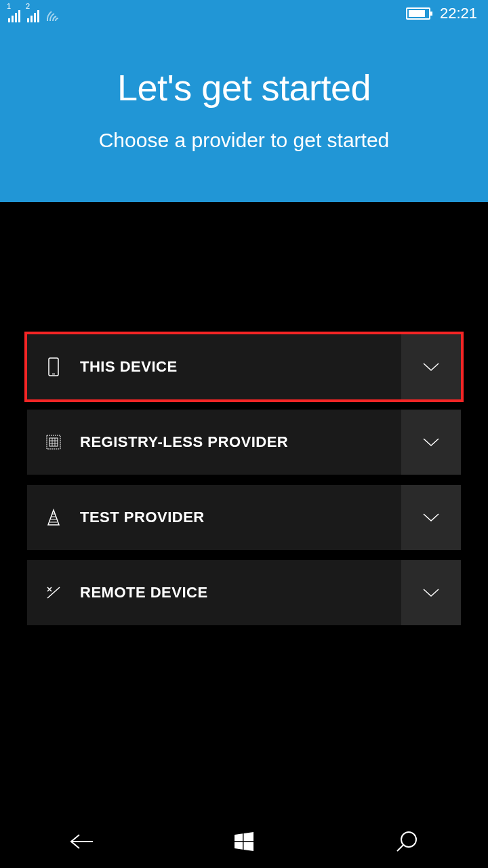 The image size is (488, 868). I want to click on provider-this-device: THIS DEVICE, so click(244, 367).